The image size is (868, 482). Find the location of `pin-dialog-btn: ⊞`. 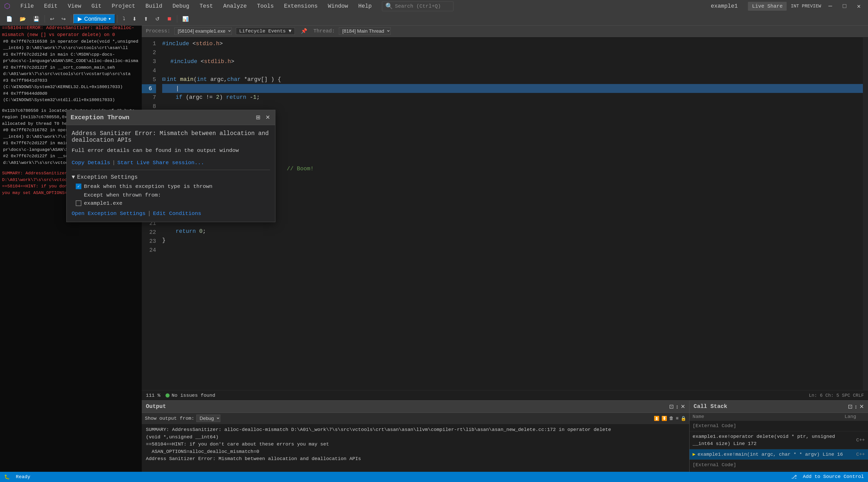

pin-dialog-btn: ⊞ is located at coordinates (258, 117).